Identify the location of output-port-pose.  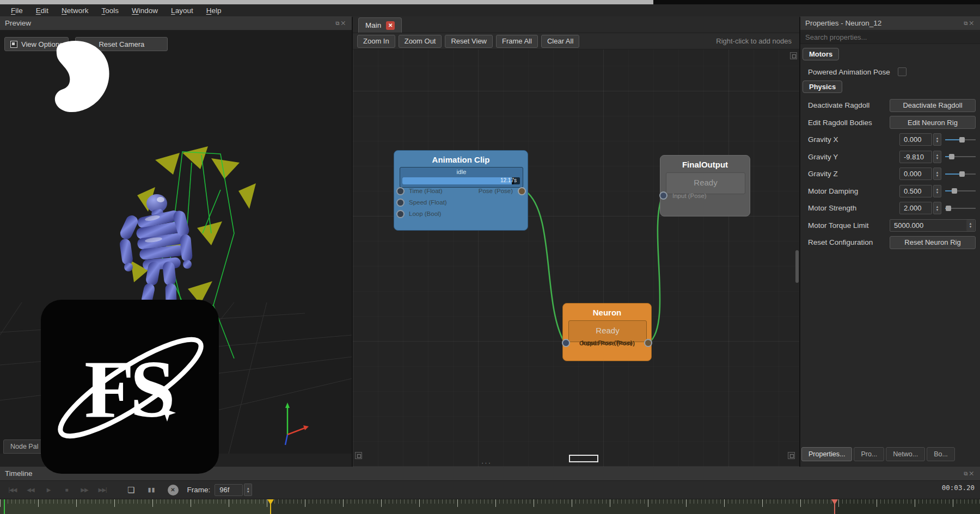
(522, 191).